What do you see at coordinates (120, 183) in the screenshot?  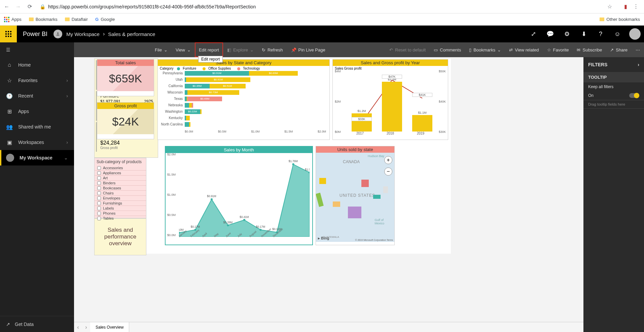 I see `slicer-option: Binders` at bounding box center [120, 183].